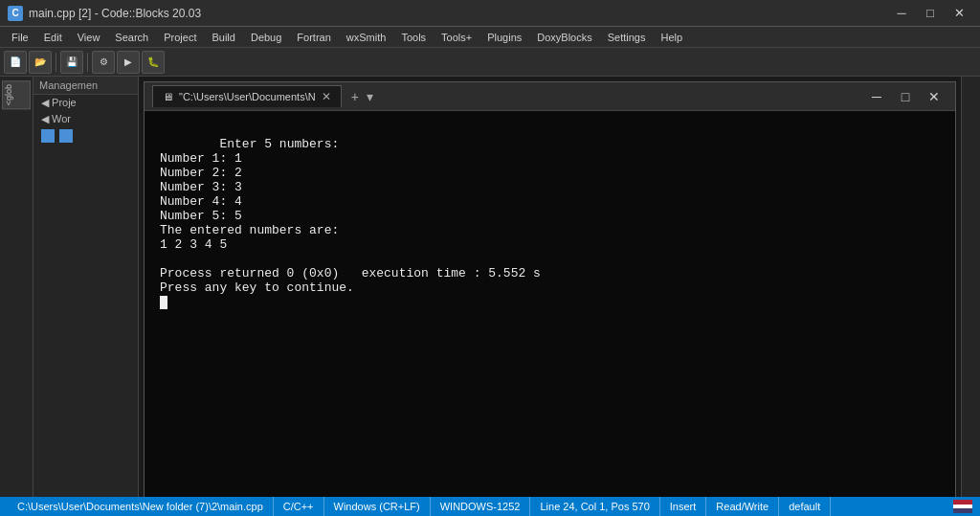 Image resolution: width=980 pixels, height=516 pixels. What do you see at coordinates (168, 97) in the screenshot?
I see `terminal-tab-icon: 🖥` at bounding box center [168, 97].